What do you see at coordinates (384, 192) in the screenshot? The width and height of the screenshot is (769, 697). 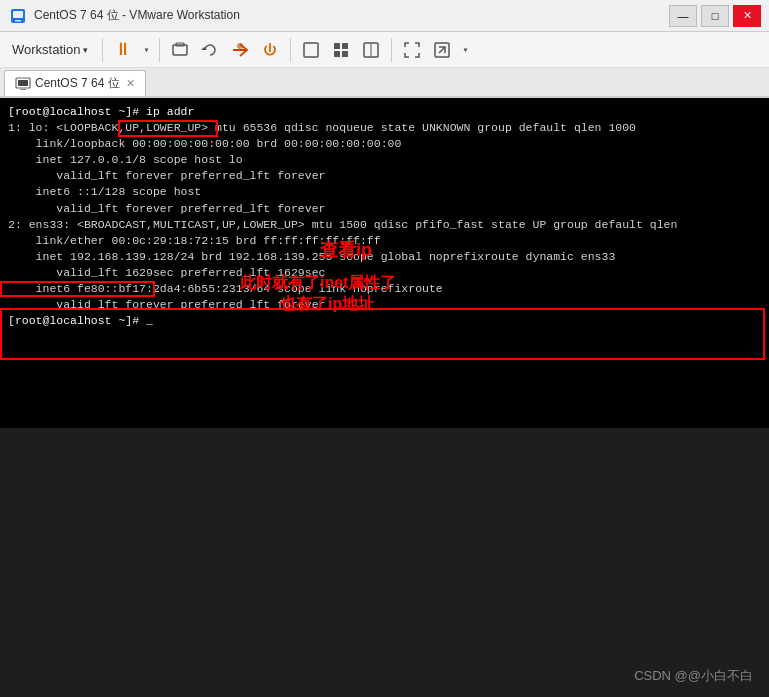 I see `terminal-line-5: inet6 ::1/128 scope host` at bounding box center [384, 192].